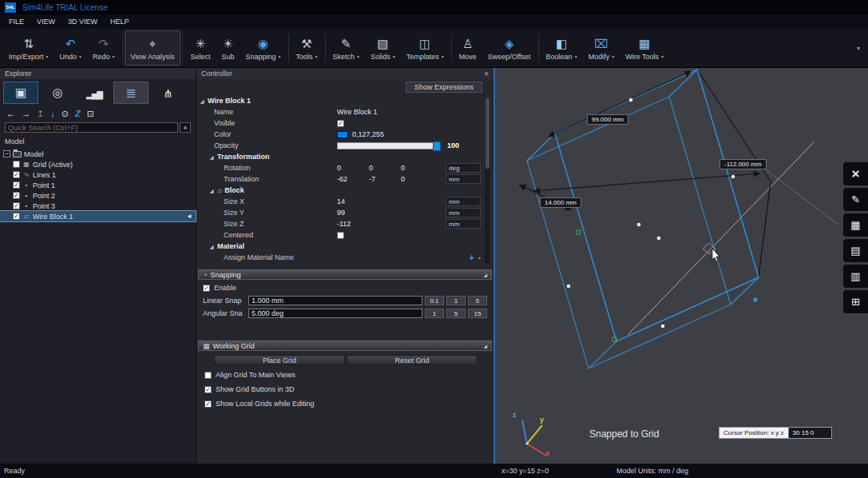 The width and height of the screenshot is (868, 478). Describe the element at coordinates (340, 123) in the screenshot. I see `visible-checkbox: ✓` at that location.